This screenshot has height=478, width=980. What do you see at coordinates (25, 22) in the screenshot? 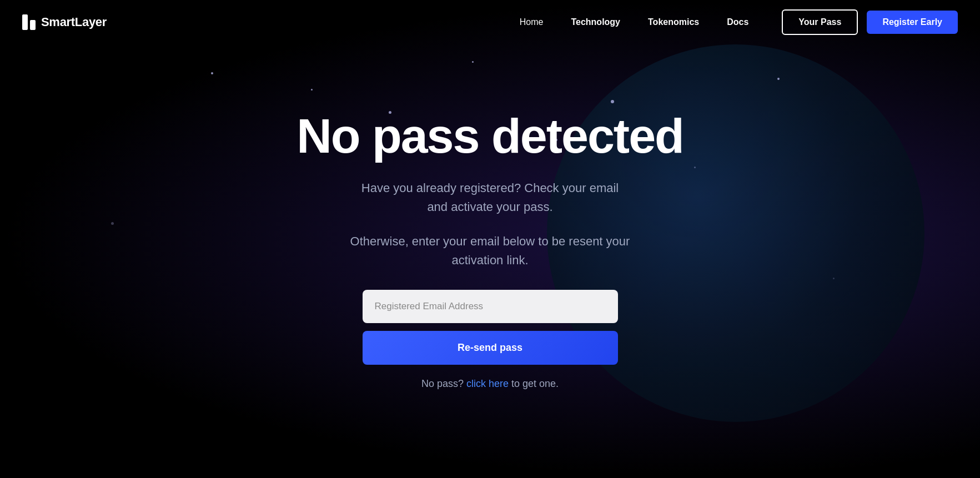
I see `logo-bar-tall` at bounding box center [25, 22].